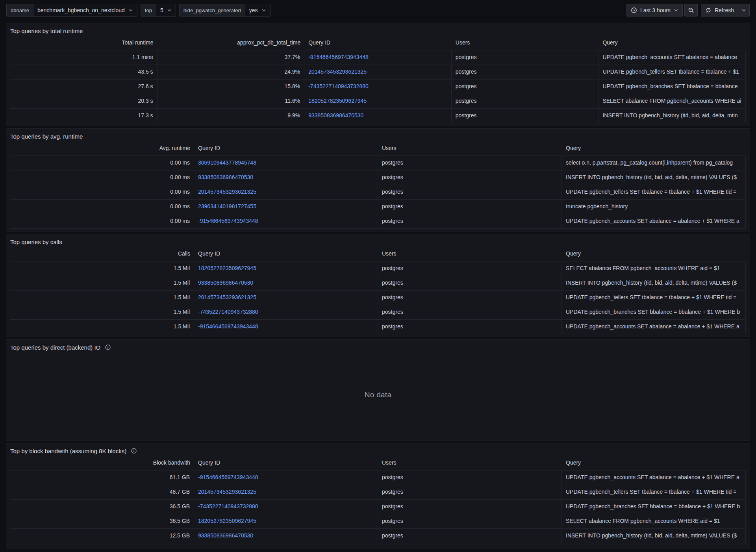 The image size is (756, 552). I want to click on cell-approx-pct-db-total-time: 24.9%, so click(231, 72).